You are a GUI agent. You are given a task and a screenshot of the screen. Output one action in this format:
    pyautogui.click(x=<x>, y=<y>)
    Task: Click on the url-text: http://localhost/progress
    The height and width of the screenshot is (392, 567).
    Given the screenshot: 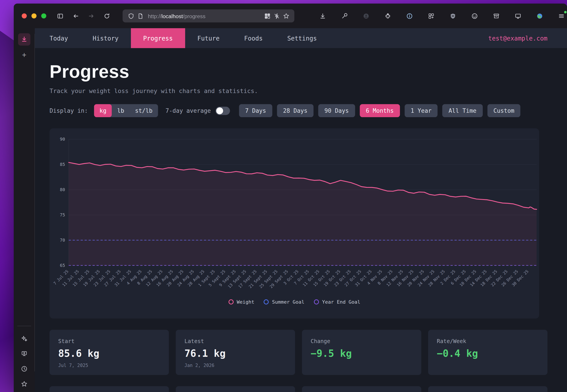 What is the action you would take?
    pyautogui.click(x=205, y=16)
    